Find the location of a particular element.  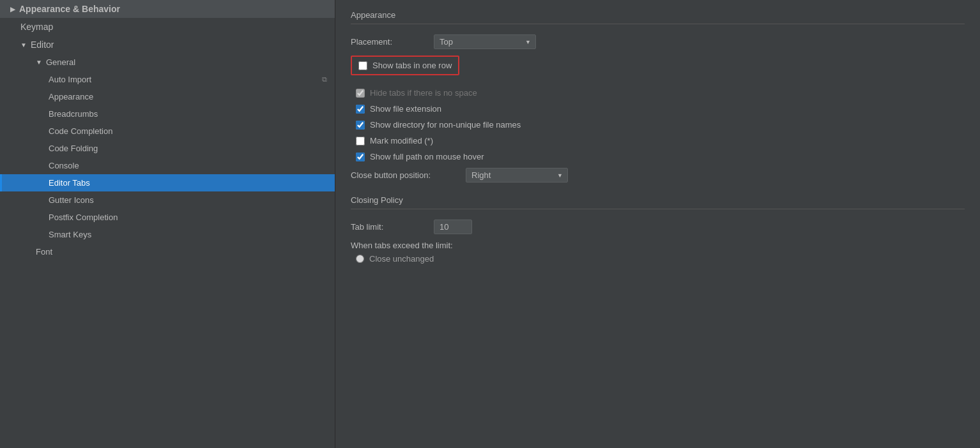

show-directory-label: Show directory for non-unique file names is located at coordinates (445, 125).